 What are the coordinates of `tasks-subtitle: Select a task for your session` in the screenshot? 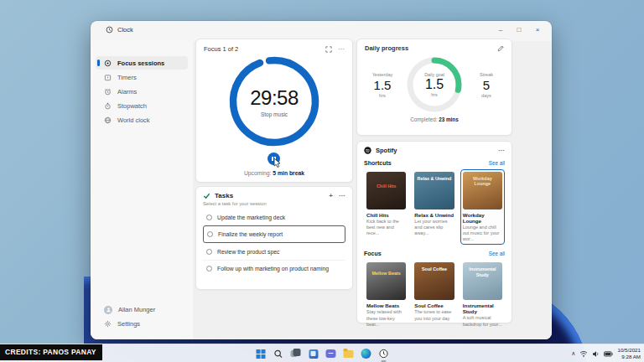 It's located at (274, 204).